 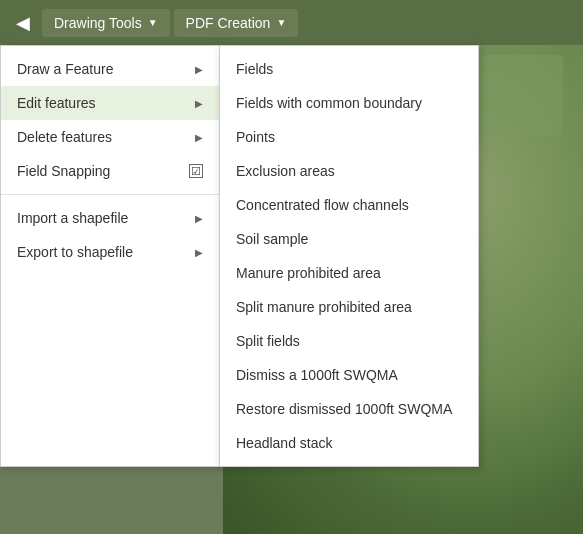 What do you see at coordinates (98, 23) in the screenshot?
I see `drawing-tools-label: Drawing Tools` at bounding box center [98, 23].